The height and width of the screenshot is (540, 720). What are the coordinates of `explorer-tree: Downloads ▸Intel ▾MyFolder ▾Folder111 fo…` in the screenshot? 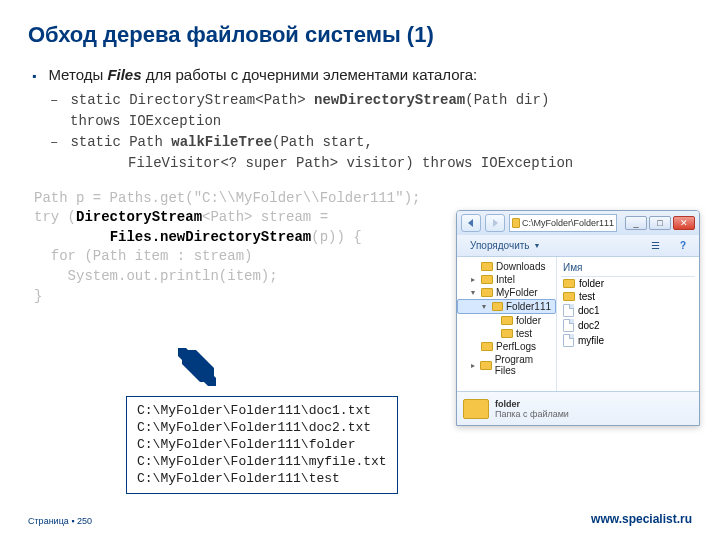 It's located at (507, 324).